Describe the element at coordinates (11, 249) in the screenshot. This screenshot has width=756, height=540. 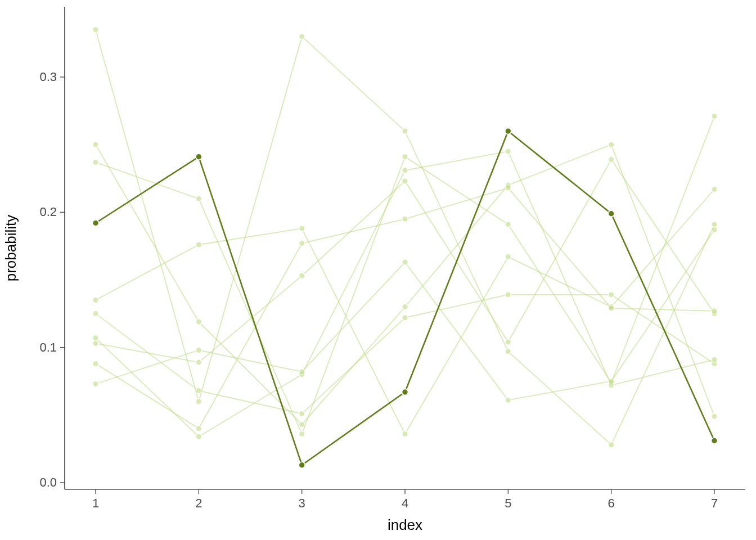
I see `y-axis-title: probability` at that location.